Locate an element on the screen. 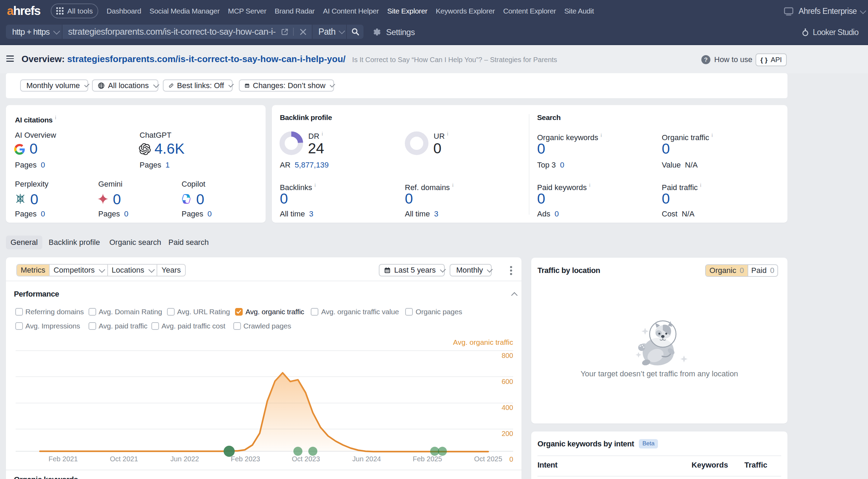 This screenshot has width=868, height=479. svg-text: Feb 2025 is located at coordinates (428, 459).